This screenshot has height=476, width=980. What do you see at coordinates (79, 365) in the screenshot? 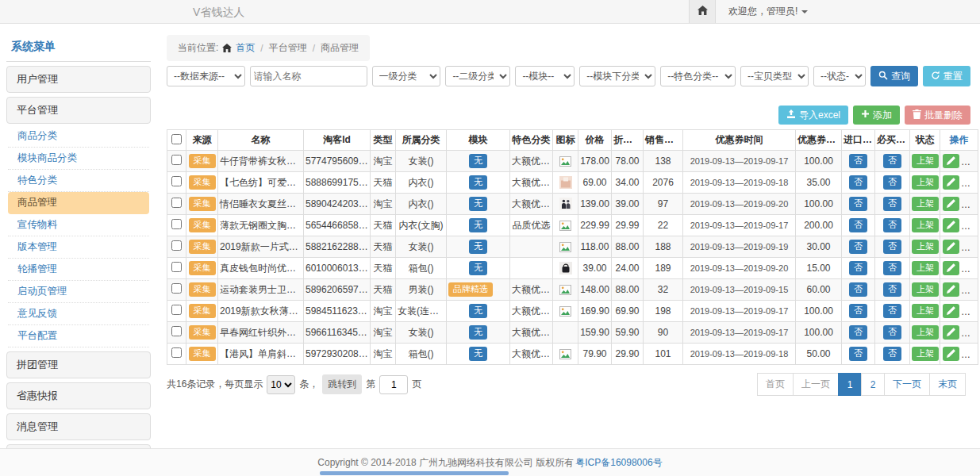
I see `sidebar-group-group-buy-management: 拼团管理` at bounding box center [79, 365].